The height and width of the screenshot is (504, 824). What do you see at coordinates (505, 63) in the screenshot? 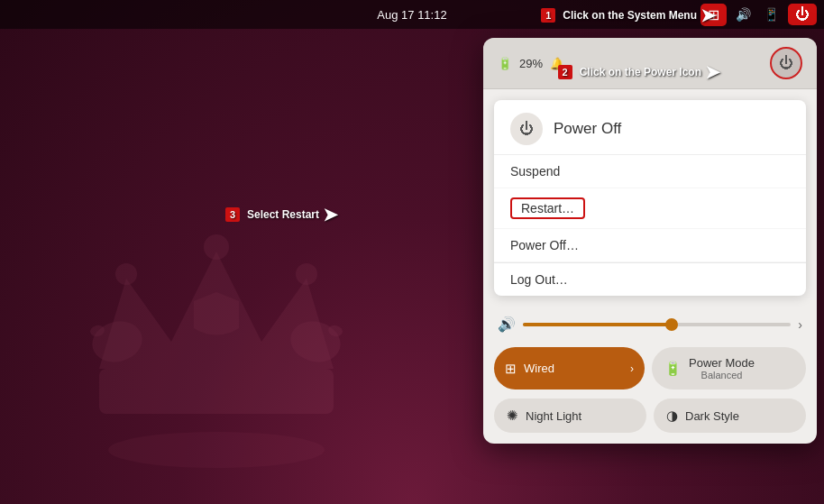
I see `battery-icon: 🔋` at bounding box center [505, 63].